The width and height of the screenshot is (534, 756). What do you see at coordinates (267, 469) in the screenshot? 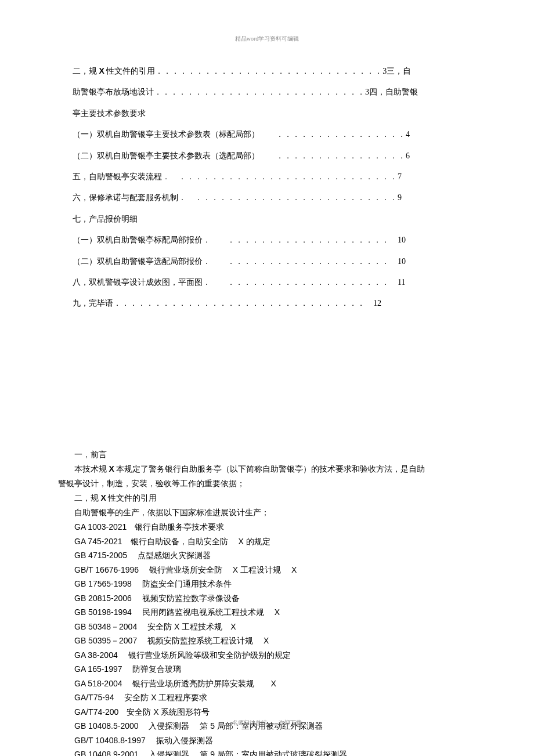
I see `paragraph: 本技术规 X 本规定了警务银行自助服务亭（以下简称自助警银亭）的技术要求和验收方…` at bounding box center [267, 469].